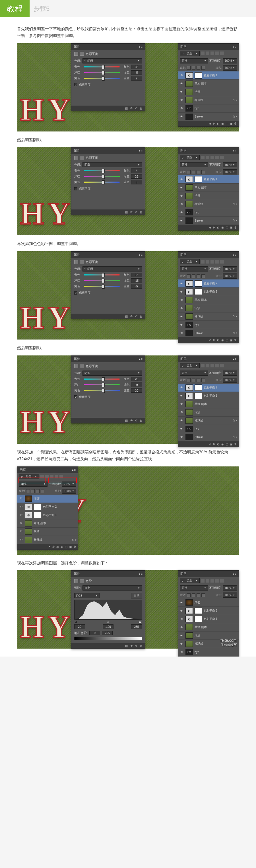 This screenshot has width=256, height=868. I want to click on layers-tab: 图层, so click(183, 151).